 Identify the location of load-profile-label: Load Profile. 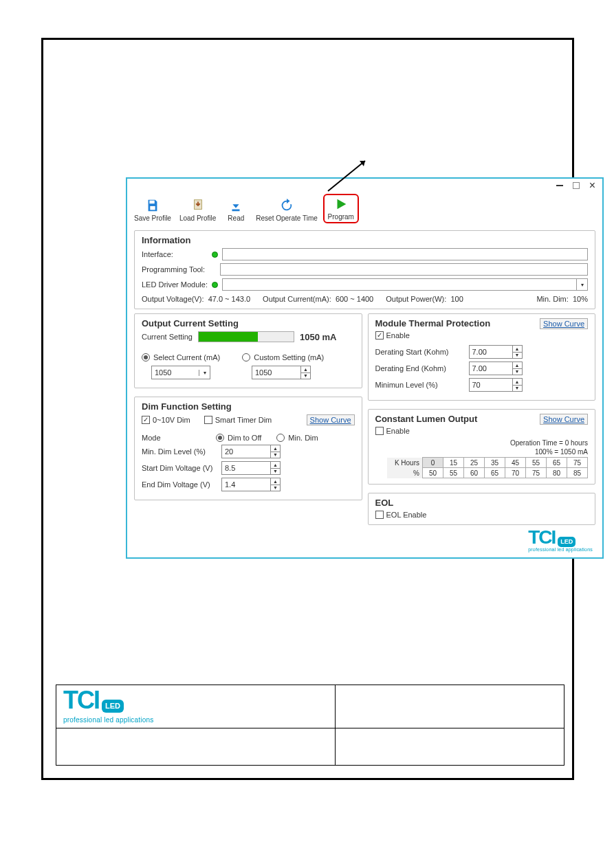
(198, 219).